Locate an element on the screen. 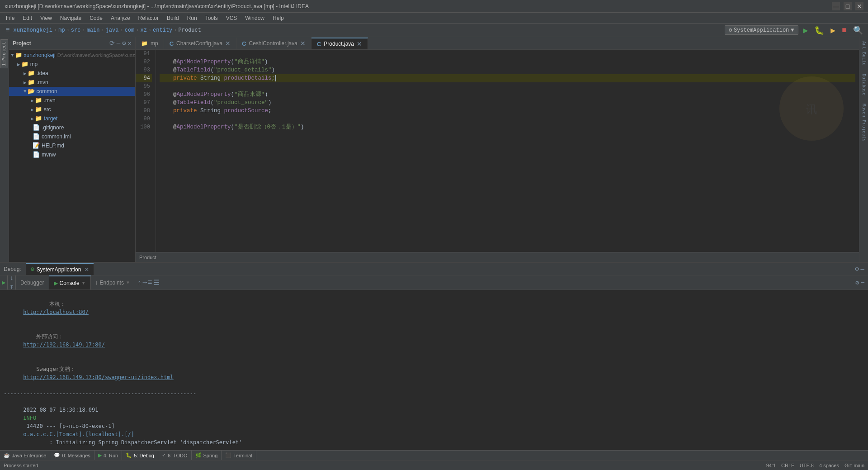 This screenshot has width=868, height=470. tab-product-close: ✕ is located at coordinates (359, 44).